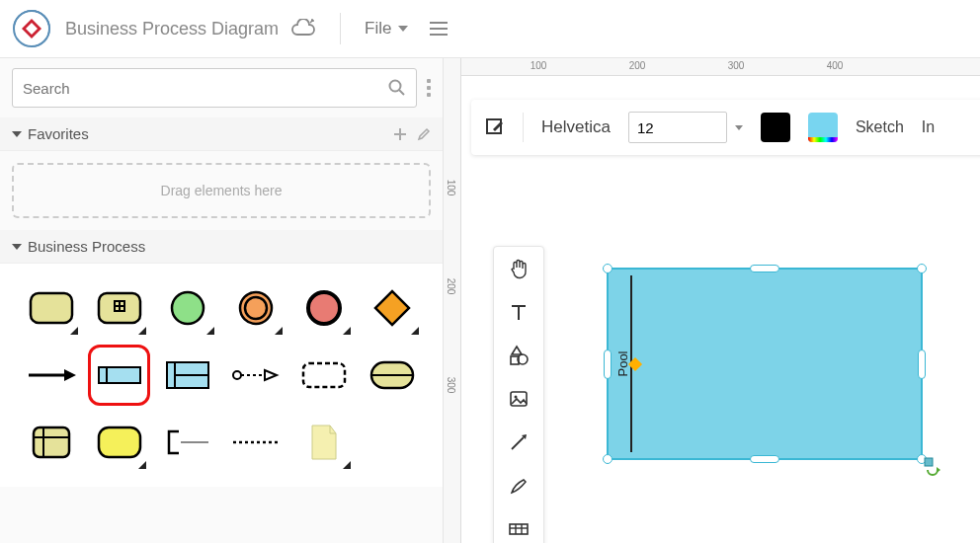 This screenshot has height=543, width=980. Describe the element at coordinates (608, 269) in the screenshot. I see `resize-handle-nw` at that location.